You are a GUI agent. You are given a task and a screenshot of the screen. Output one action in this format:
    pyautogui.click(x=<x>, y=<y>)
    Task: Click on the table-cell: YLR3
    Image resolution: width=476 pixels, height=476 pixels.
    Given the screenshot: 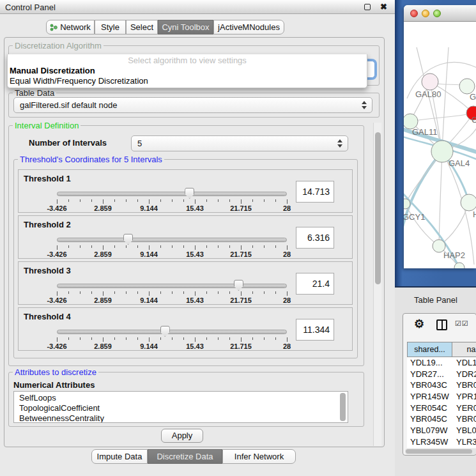 What is the action you would take?
    pyautogui.click(x=464, y=442)
    